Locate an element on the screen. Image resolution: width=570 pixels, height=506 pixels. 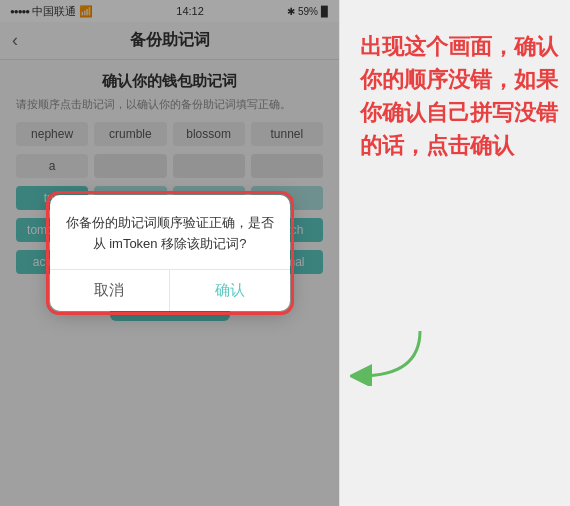
annotation-text: 出现这个画面，确认你的顺序没错，如果你确认自己拼写没错的话，点击确认 is located at coordinates (460, 96).